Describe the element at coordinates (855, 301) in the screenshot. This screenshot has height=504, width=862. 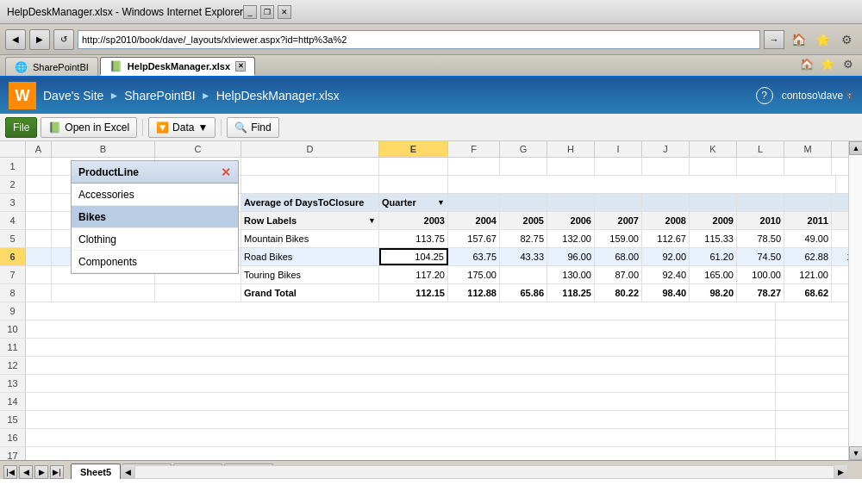
I see `vertical-scrollbar: ▲ ▼` at that location.